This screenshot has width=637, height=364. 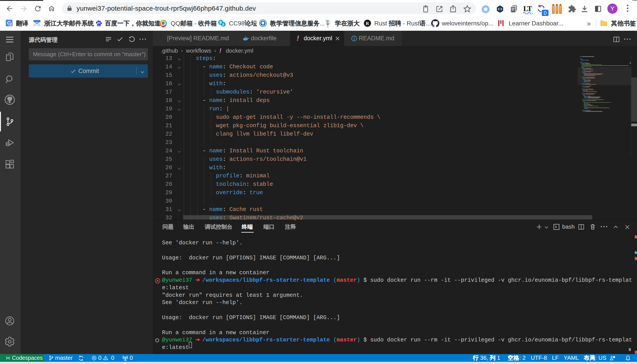 I want to click on svg-text: 9, so click(x=221, y=22).